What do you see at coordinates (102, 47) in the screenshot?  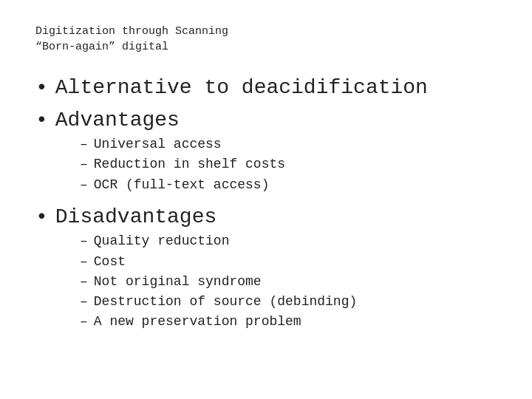 I see `title-line2: “Born-again” digital` at bounding box center [102, 47].